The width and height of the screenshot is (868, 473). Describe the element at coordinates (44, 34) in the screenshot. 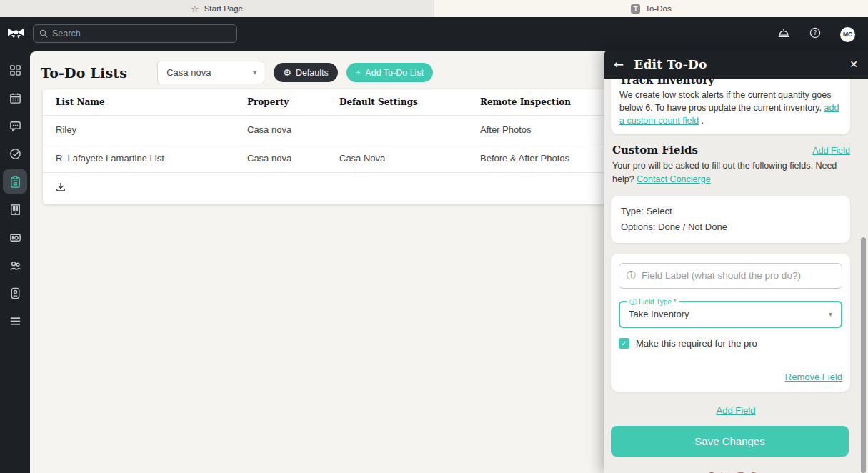

I see `search-icon` at that location.